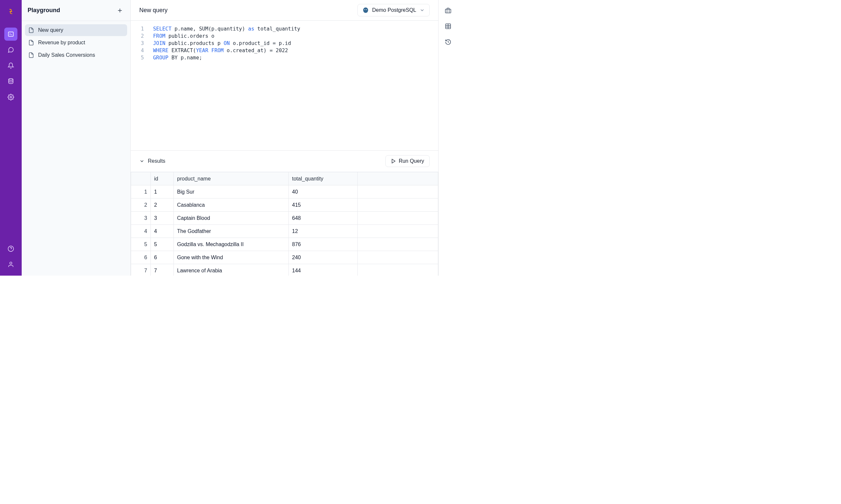 The height and width of the screenshot is (504, 841). Describe the element at coordinates (11, 97) in the screenshot. I see `nav-settings` at that location.